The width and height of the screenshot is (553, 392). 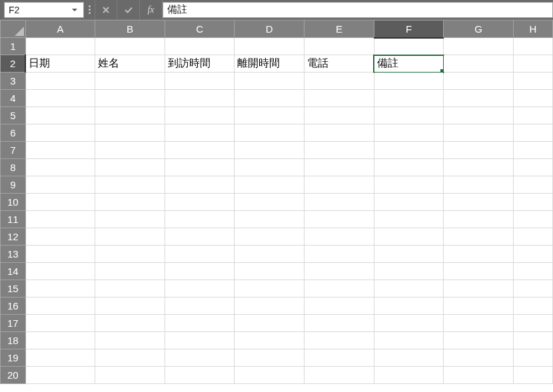 I want to click on row-header-11: 11, so click(x=13, y=220).